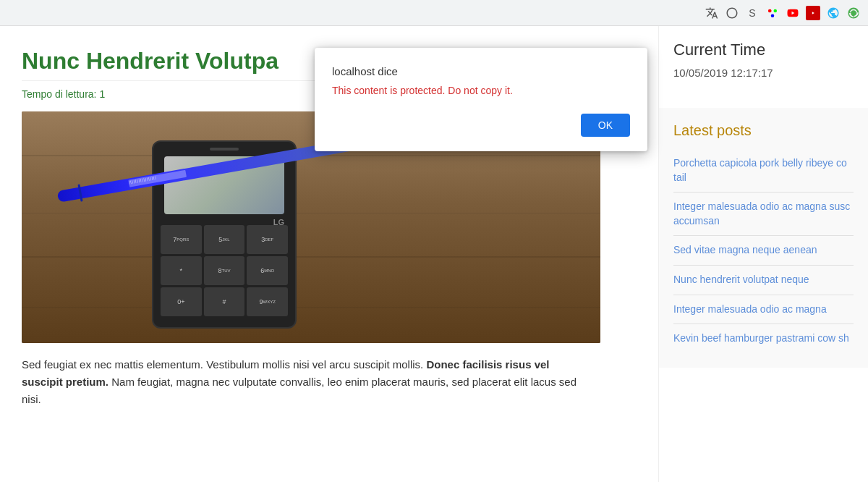 The image size is (868, 482). What do you see at coordinates (605, 125) in the screenshot?
I see `dialog-ok-button: OK` at bounding box center [605, 125].